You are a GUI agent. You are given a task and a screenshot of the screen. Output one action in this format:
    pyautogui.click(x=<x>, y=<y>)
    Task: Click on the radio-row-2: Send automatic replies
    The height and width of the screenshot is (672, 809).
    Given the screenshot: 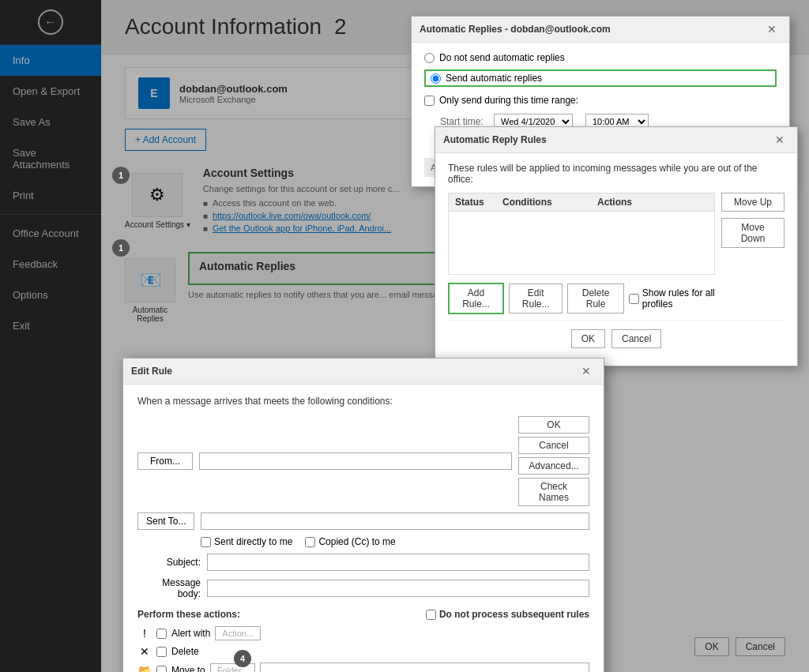 What is the action you would take?
    pyautogui.click(x=600, y=78)
    